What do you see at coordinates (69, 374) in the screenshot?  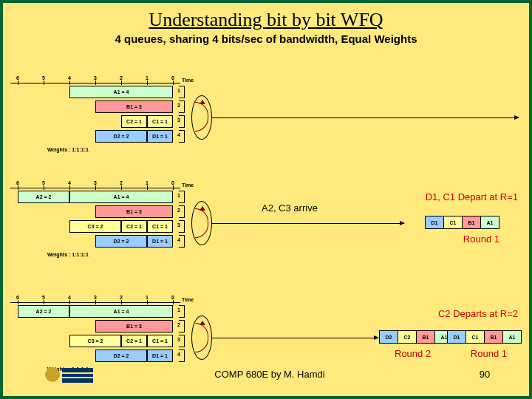 I see `hkust-logo-icon` at bounding box center [69, 374].